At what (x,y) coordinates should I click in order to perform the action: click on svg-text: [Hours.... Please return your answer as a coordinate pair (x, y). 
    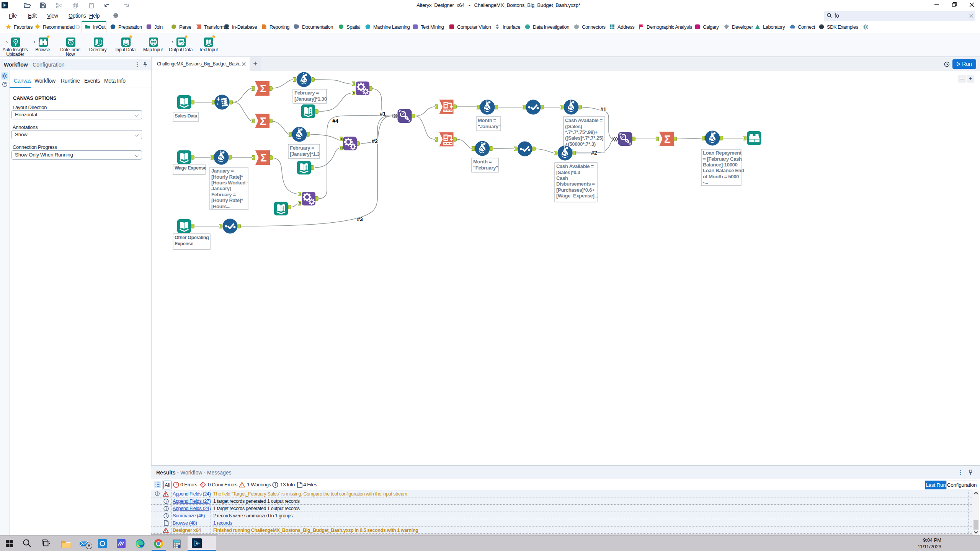
    Looking at the image, I should click on (221, 207).